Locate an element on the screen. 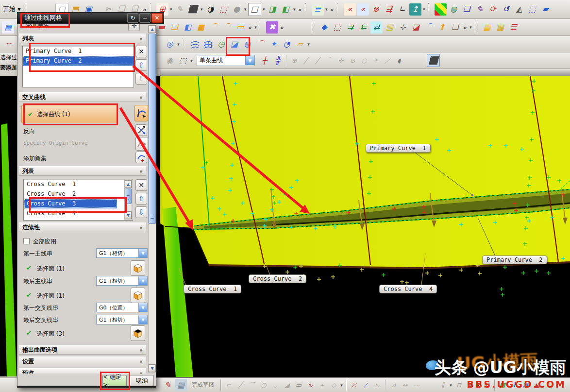  snap-center-icon: ⊙ is located at coordinates (352, 61).